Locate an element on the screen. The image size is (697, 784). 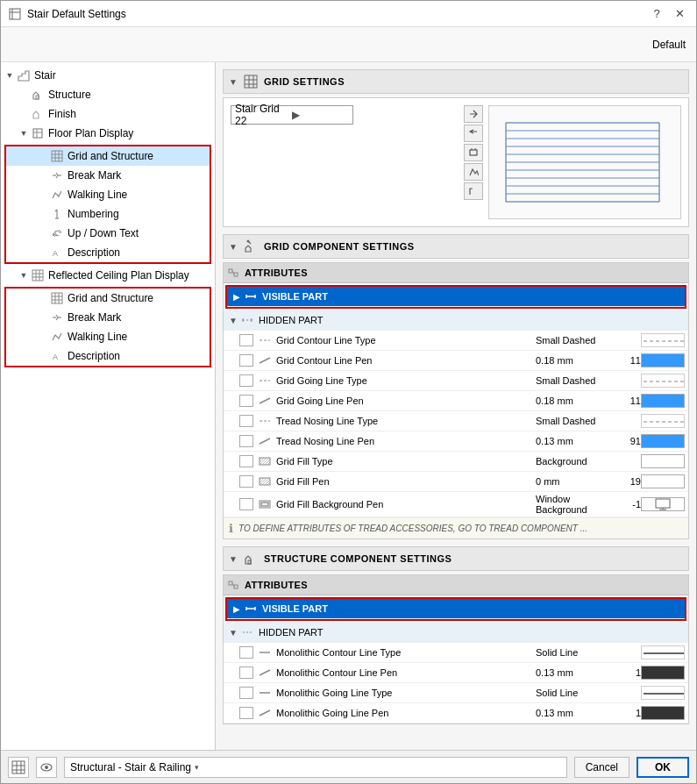
expand-desc2 is located at coordinates (43, 356).